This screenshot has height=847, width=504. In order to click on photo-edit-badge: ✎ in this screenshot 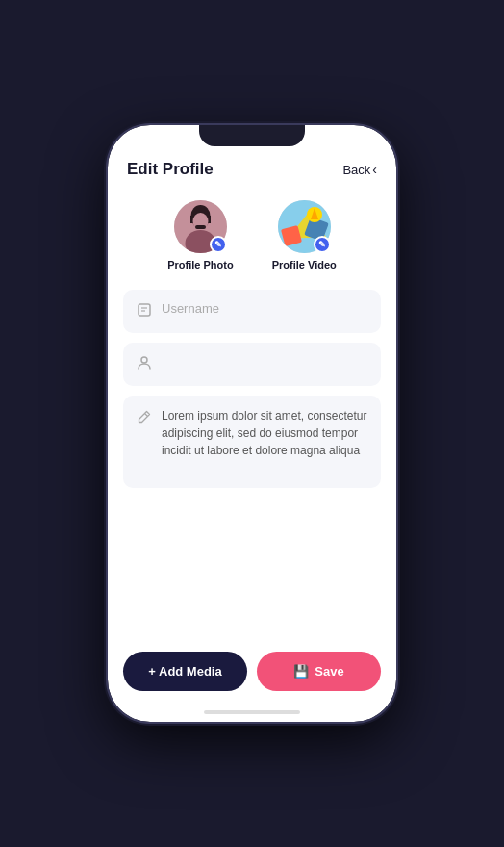, I will do `click(218, 244)`.